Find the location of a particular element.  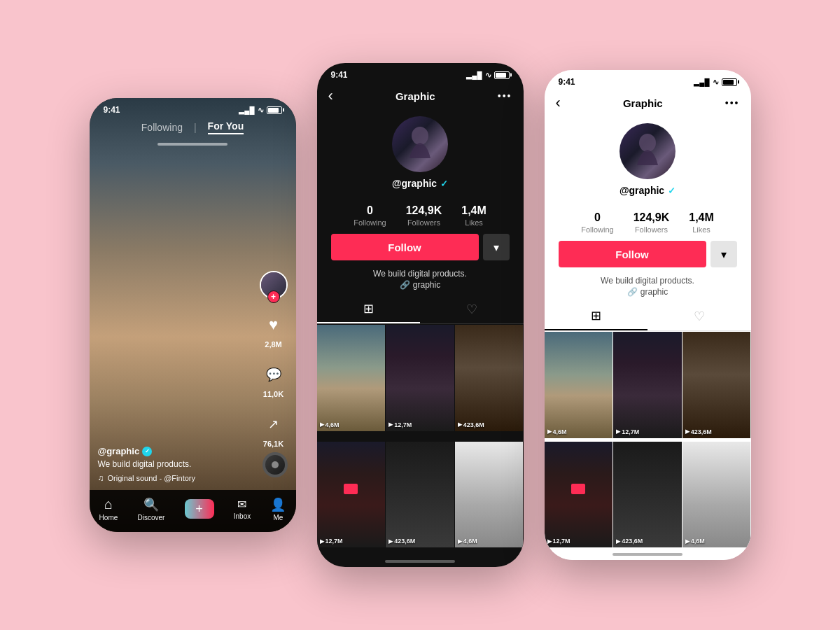

dark-follow-section: Follow ▾ is located at coordinates (420, 251).